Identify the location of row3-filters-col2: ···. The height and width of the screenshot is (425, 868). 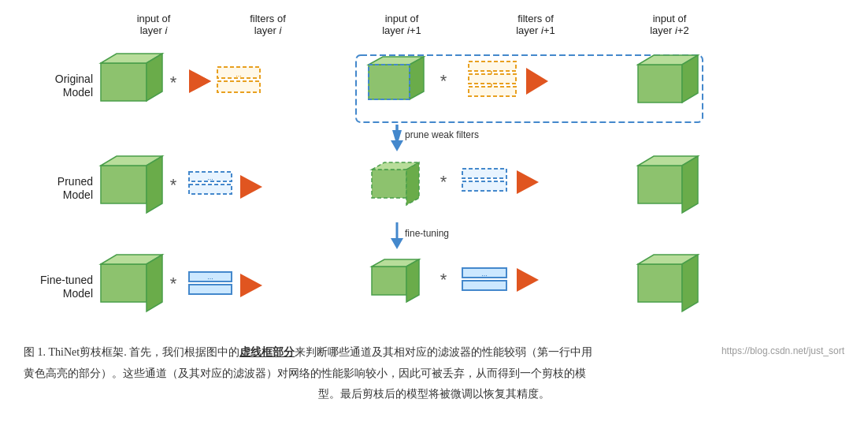
(210, 283).